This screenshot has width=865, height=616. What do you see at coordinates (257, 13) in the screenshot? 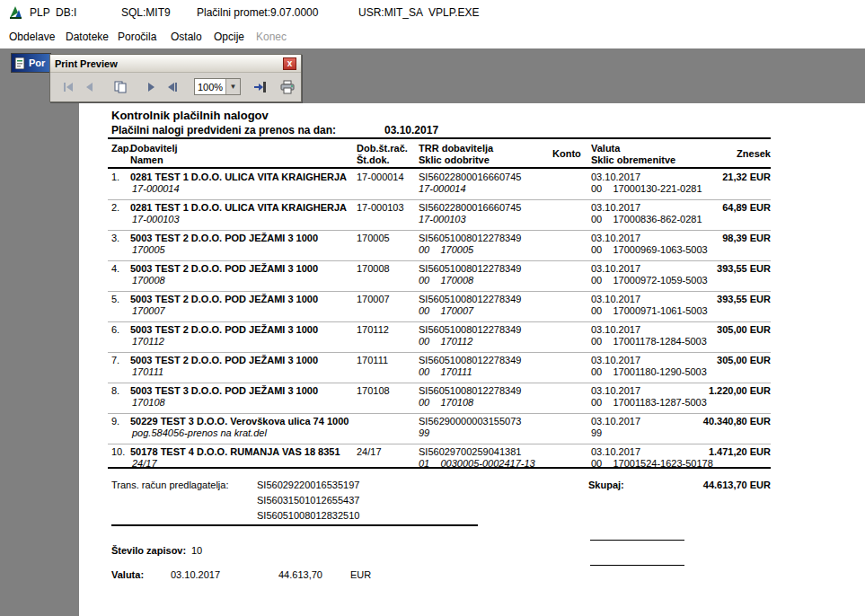
I see `title-segment: Plačilni promet:9.07.0000` at bounding box center [257, 13].